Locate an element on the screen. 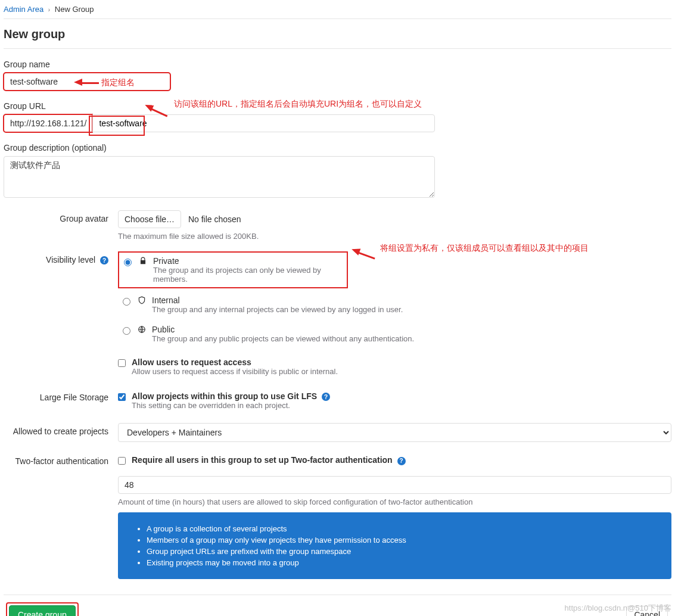 This screenshot has width=675, height=616. create-group-button: Create group is located at coordinates (42, 611).